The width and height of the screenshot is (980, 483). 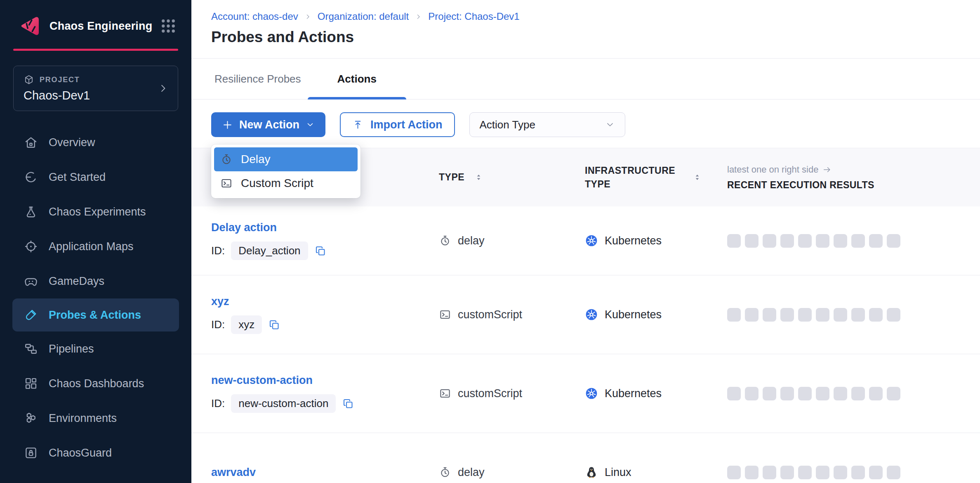 What do you see at coordinates (656, 315) in the screenshot?
I see `infrastructure-cell: Kubernetes` at bounding box center [656, 315].